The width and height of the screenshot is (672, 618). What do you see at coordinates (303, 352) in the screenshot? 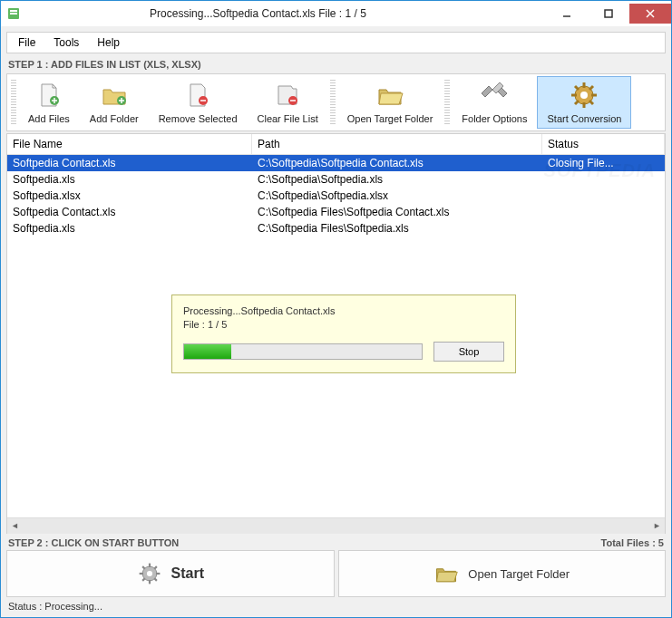
I see `progress-bar` at bounding box center [303, 352].